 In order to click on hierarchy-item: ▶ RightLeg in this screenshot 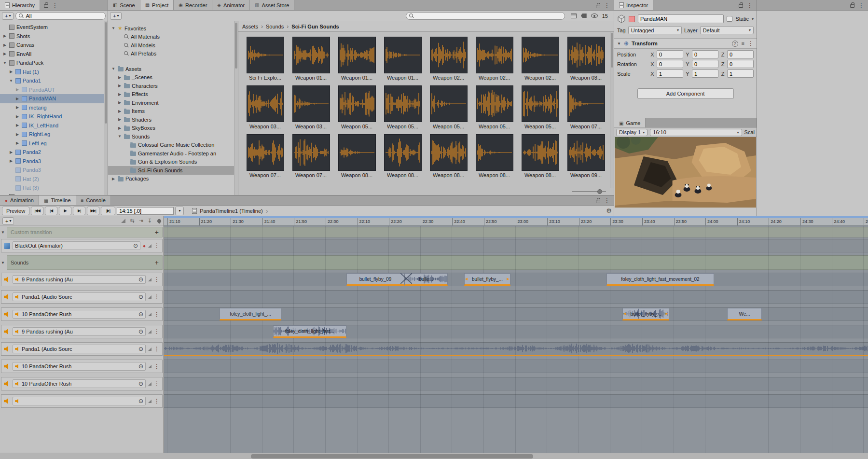, I will do `click(54, 134)`.